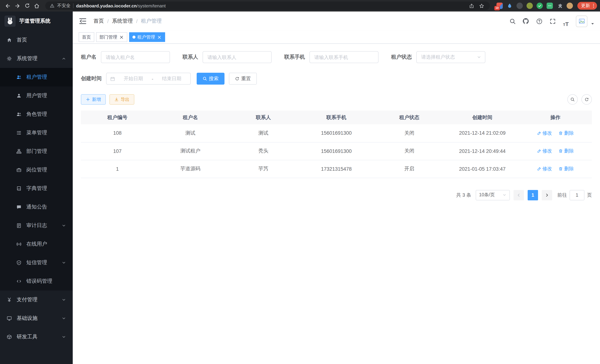  What do you see at coordinates (547, 133) in the screenshot?
I see `edit-label: 修改` at bounding box center [547, 133].